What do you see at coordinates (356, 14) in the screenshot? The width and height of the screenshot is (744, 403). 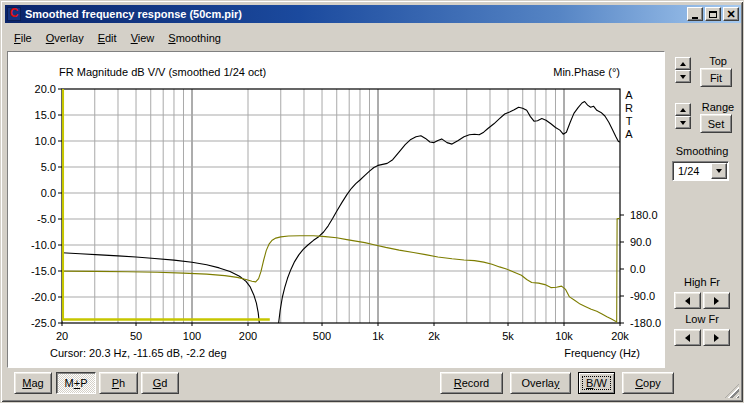 I see `window-title: Smoothed frequency response (50cm.pir)` at bounding box center [356, 14].